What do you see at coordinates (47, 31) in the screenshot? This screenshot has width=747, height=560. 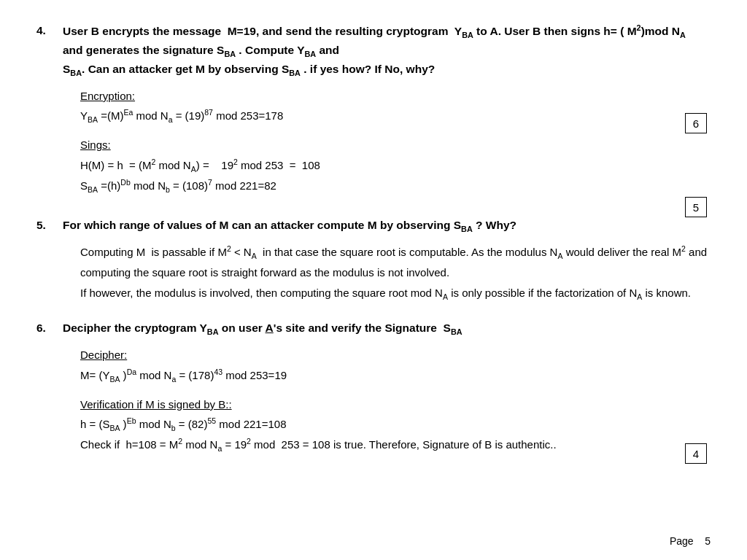 I see `q4-number: 4.` at bounding box center [47, 31].